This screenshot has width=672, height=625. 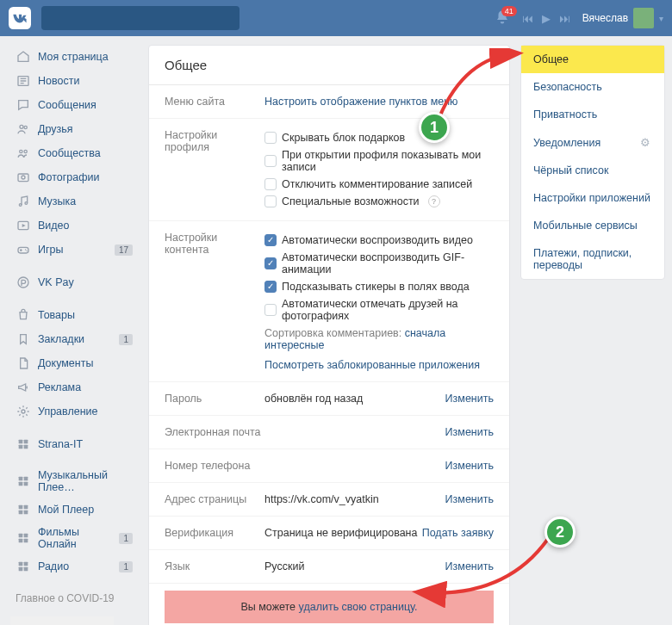 What do you see at coordinates (85, 481) in the screenshot?
I see `sidebar-item-label: Музыкальный Плее…` at bounding box center [85, 481].